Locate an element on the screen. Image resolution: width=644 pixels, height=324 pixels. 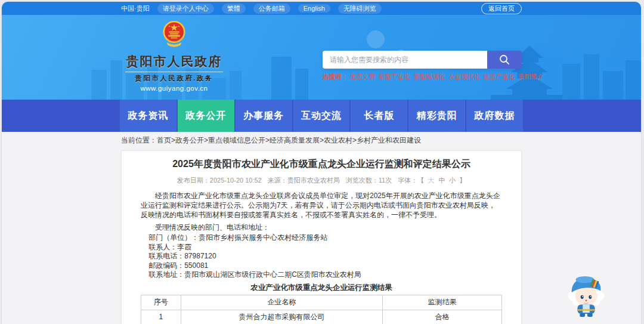
hot-search-row: 热搜词： 生态文明新型工业化新型城镇化农业现代化旅游产业化贵阳简介 is located at coordinates (422, 77).